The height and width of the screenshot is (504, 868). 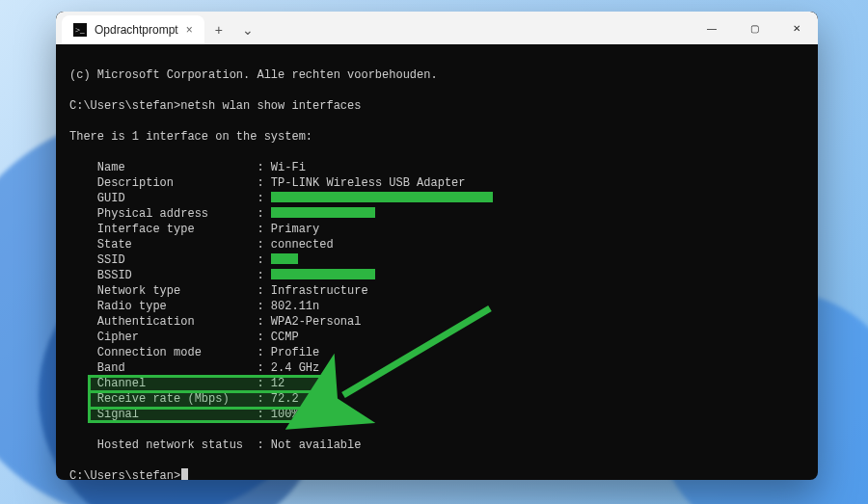 What do you see at coordinates (80, 30) in the screenshot?
I see `cmd-icon: >_` at bounding box center [80, 30].